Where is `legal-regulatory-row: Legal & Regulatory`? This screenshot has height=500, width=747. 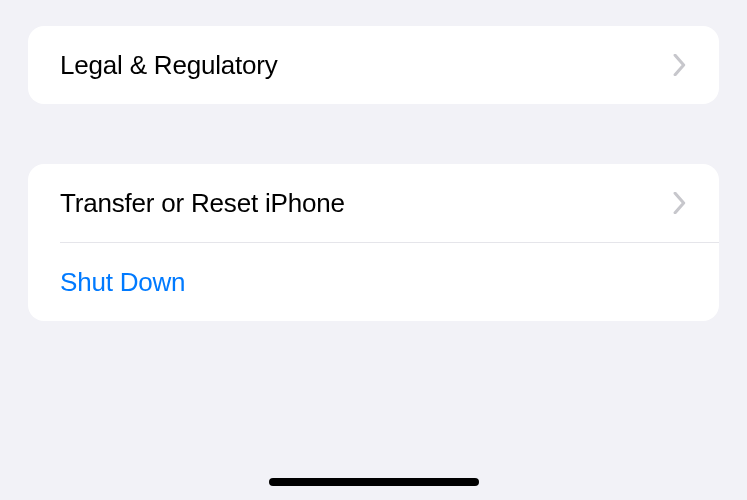 legal-regulatory-row: Legal & Regulatory is located at coordinates (374, 65).